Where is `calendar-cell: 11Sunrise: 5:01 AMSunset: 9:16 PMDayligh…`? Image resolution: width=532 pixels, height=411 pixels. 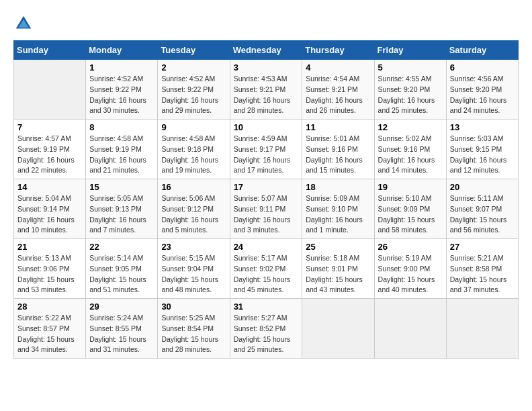
calendar-cell: 11Sunrise: 5:01 AMSunset: 9:16 PMDayligh… is located at coordinates (339, 149).